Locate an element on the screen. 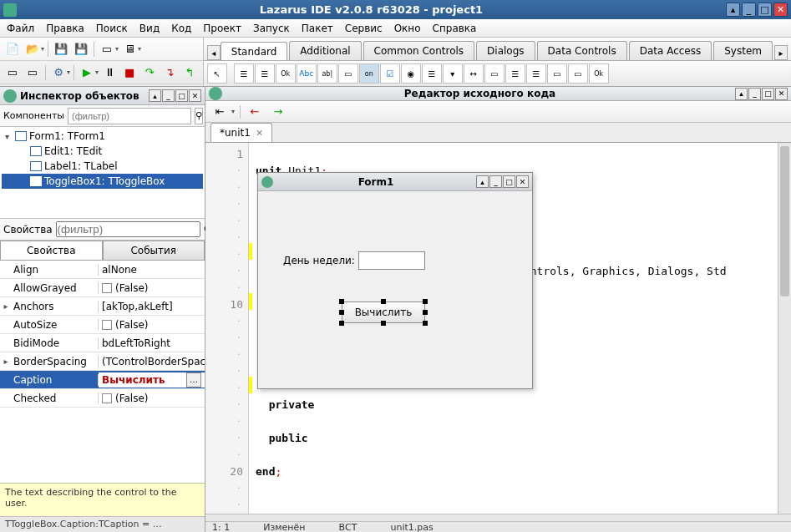 This screenshot has width=791, height=532. maximize-button: □ is located at coordinates (765, 10).